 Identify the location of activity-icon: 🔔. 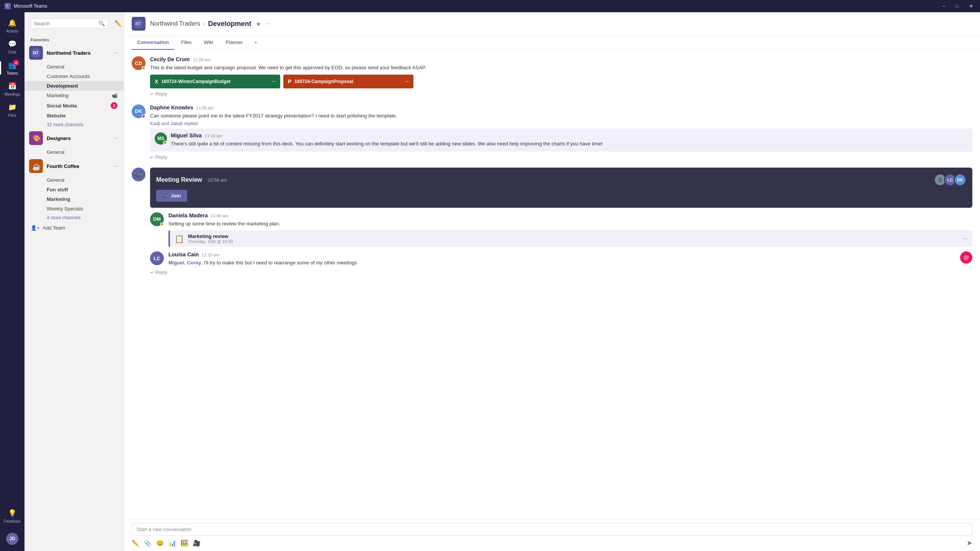
(12, 23).